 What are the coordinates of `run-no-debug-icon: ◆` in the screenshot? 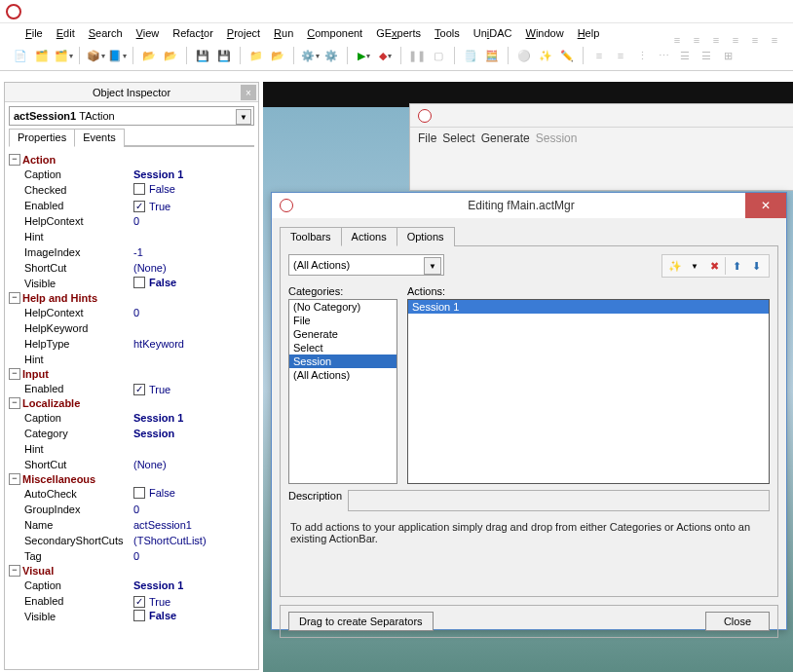 It's located at (385, 56).